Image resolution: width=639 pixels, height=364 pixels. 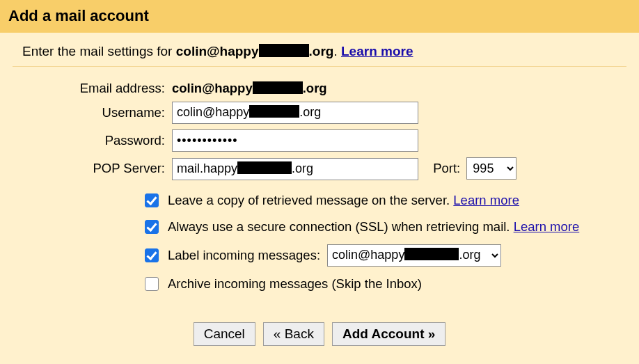 What do you see at coordinates (447, 168) in the screenshot?
I see `port-label: Port:` at bounding box center [447, 168].